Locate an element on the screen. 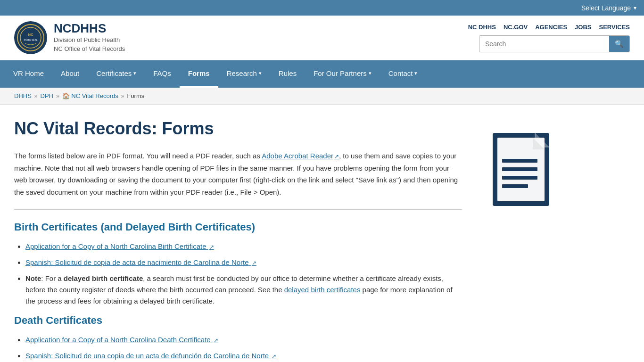  breadcrumb-dph: DPH is located at coordinates (47, 96).